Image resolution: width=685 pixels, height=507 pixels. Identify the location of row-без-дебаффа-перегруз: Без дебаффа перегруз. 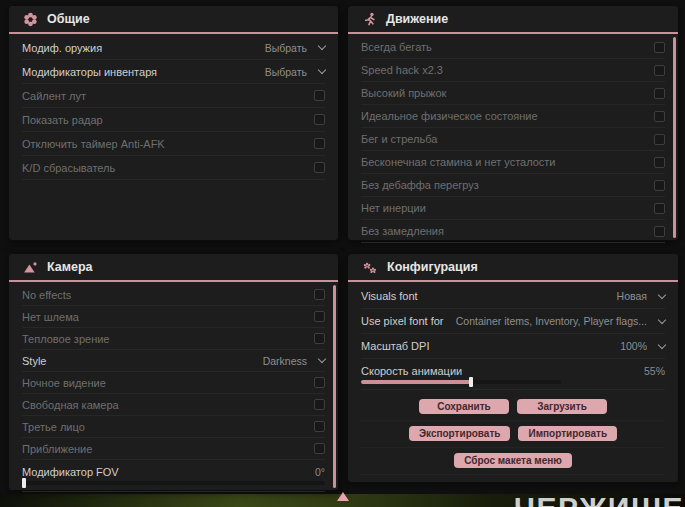
(513, 186).